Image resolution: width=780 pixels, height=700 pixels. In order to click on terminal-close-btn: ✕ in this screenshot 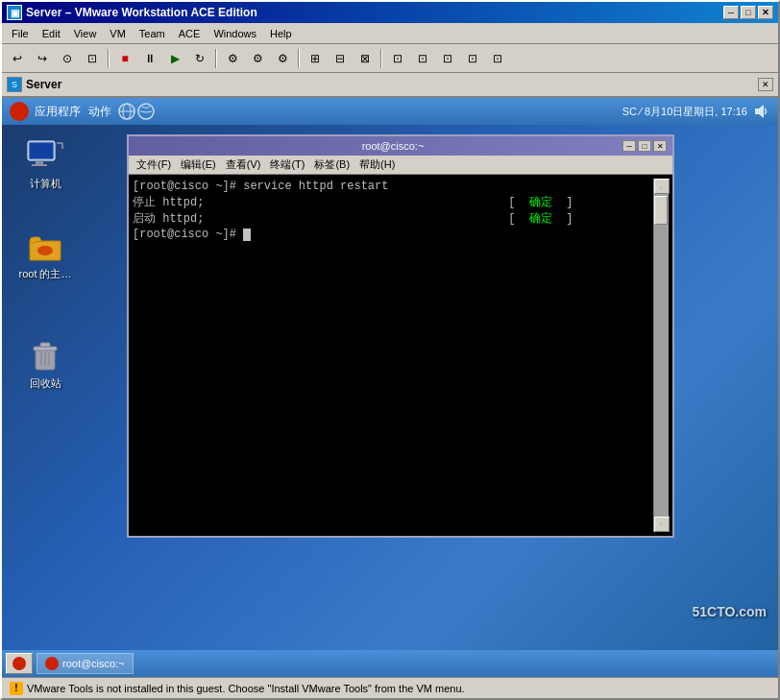, I will do `click(660, 146)`.